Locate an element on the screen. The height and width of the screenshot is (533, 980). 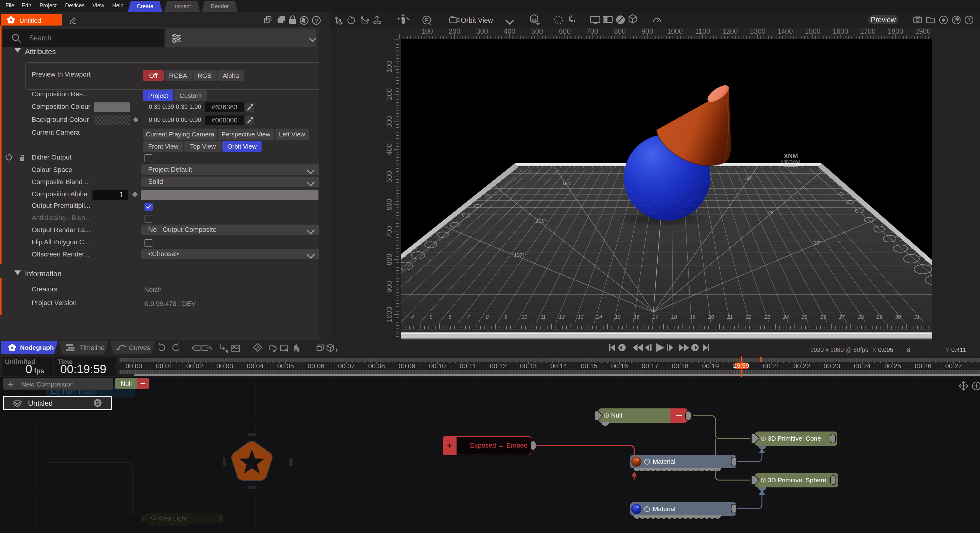
svg-text: 27 is located at coordinates (842, 317).